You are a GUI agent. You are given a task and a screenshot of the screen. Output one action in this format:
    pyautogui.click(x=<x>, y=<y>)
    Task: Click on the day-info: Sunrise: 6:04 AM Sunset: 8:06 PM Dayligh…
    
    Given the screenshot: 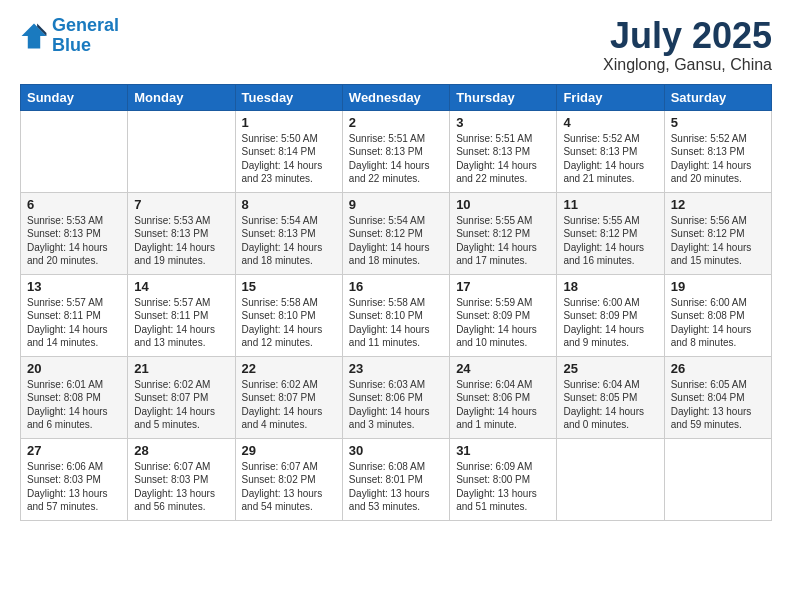 What is the action you would take?
    pyautogui.click(x=503, y=405)
    